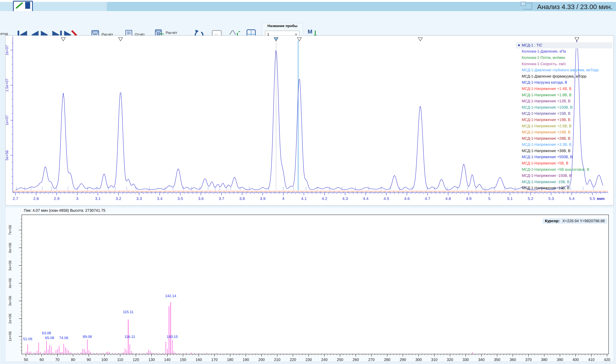  I want to click on svg-text: 6e+06, so click(10, 248).